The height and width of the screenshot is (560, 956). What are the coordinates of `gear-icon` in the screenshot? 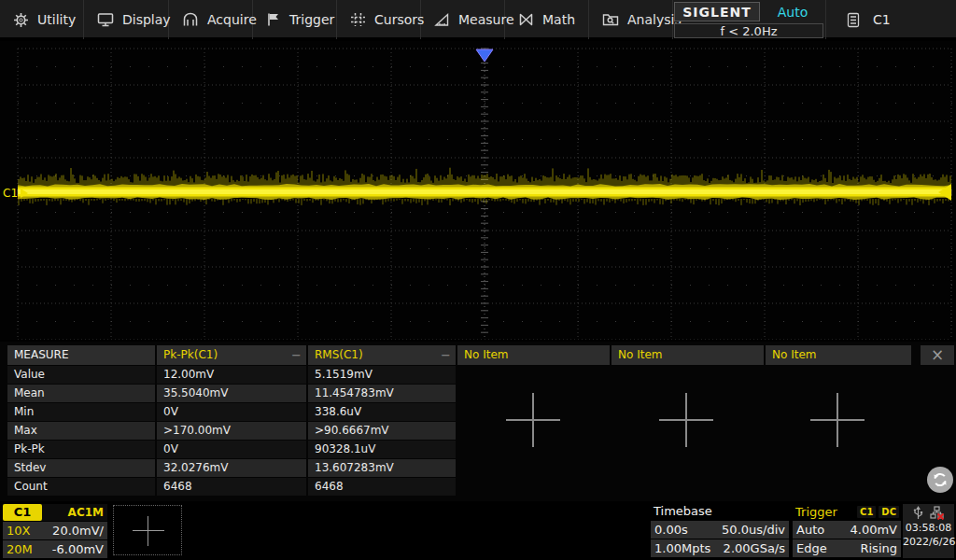 It's located at (21, 21).